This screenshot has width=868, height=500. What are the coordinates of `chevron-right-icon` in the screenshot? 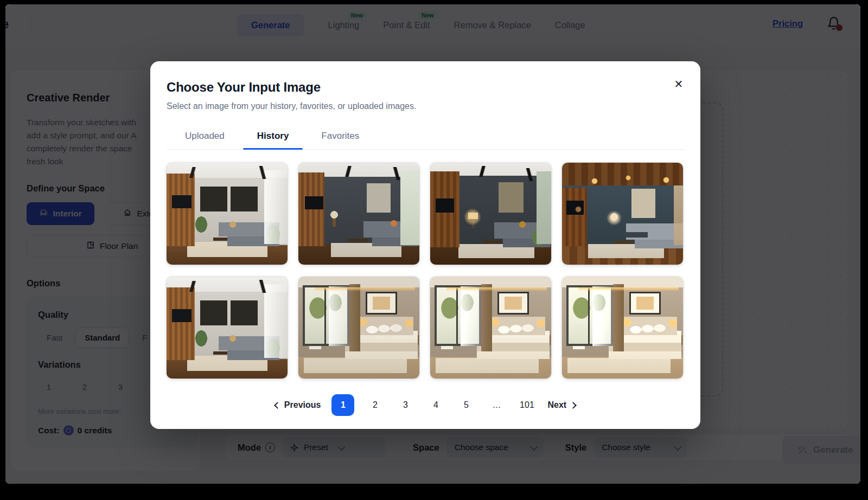 It's located at (573, 406).